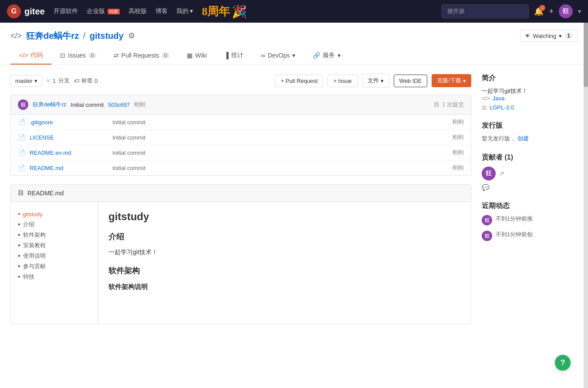 The width and height of the screenshot is (588, 388). What do you see at coordinates (132, 36) in the screenshot?
I see `repo-settings-icon: ⚙` at bounding box center [132, 36].